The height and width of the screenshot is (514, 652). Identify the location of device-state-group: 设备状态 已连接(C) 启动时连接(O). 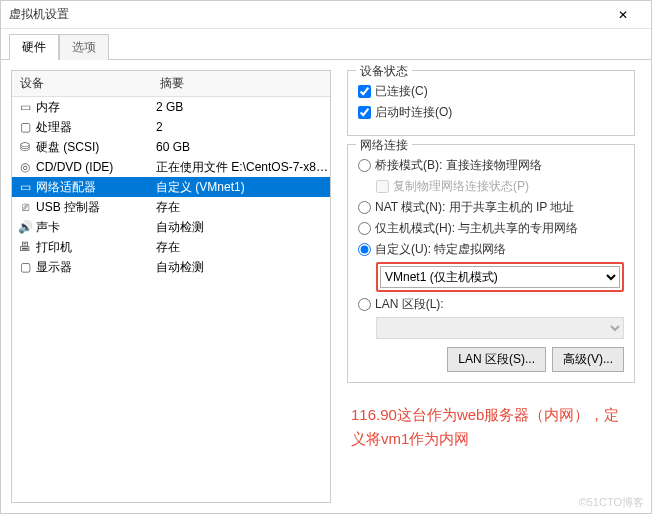
(491, 103).